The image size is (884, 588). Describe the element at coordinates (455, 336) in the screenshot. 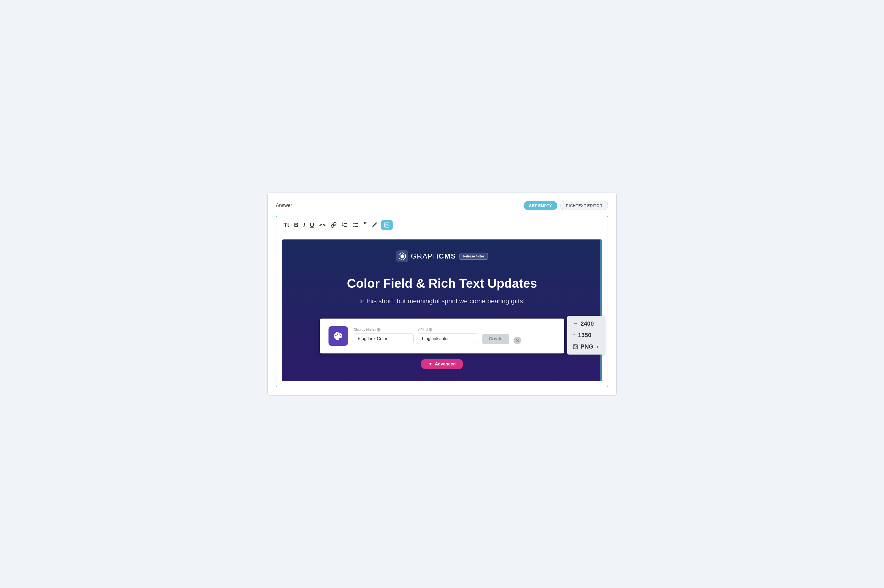

I see `form-fields: Display Name i API Id i` at that location.